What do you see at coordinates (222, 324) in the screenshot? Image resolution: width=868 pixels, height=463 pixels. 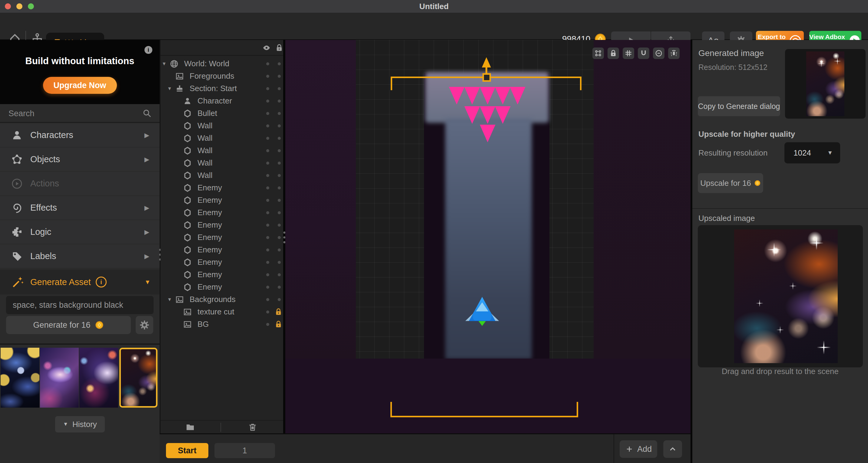 I see `scene-tree-row: BG` at bounding box center [222, 324].